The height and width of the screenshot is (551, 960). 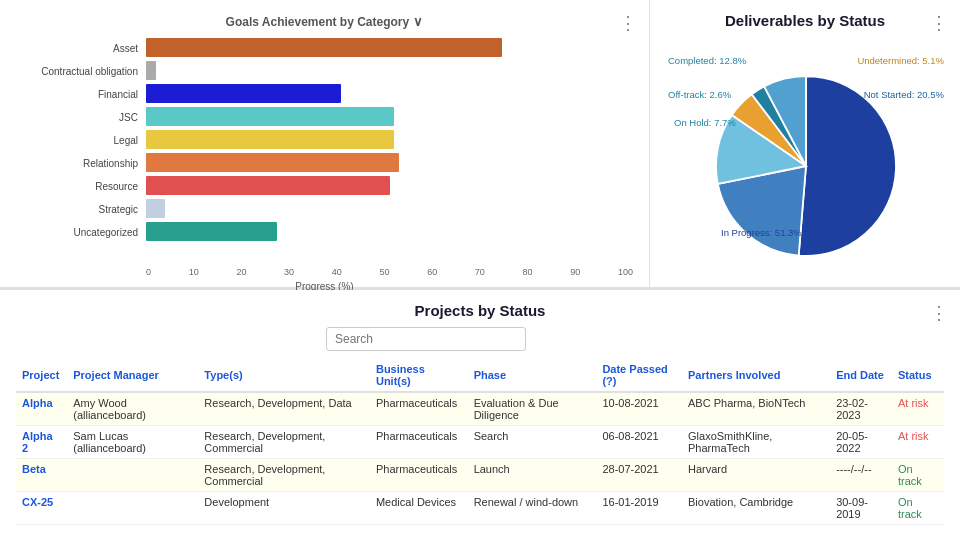 What do you see at coordinates (756, 508) in the screenshot?
I see `table-cell: Biovation, Cambridge` at bounding box center [756, 508].